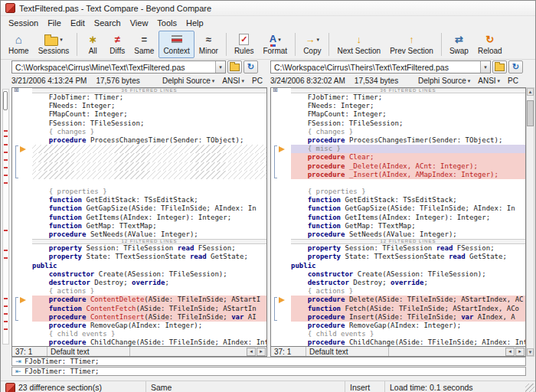  What do you see at coordinates (408, 132) in the screenshot?
I see `code-line: { changes }` at bounding box center [408, 132].